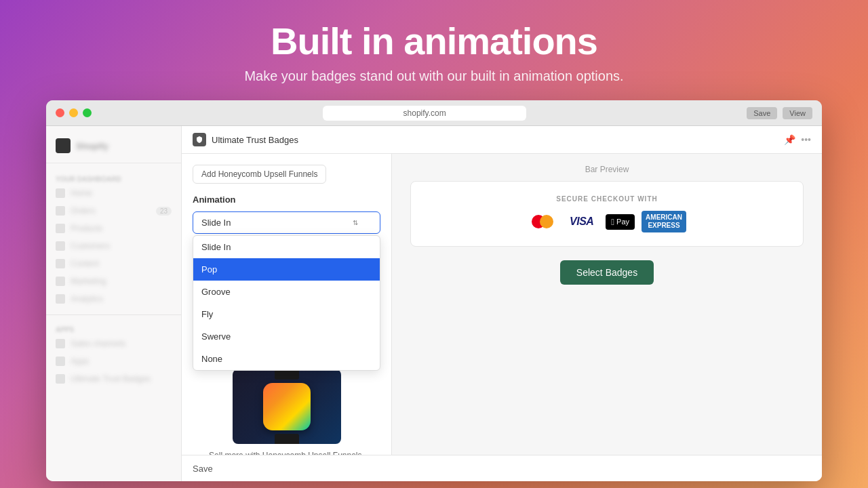 The height and width of the screenshot is (488, 868). I want to click on sidebar-item-orders-label: Orders, so click(83, 211).